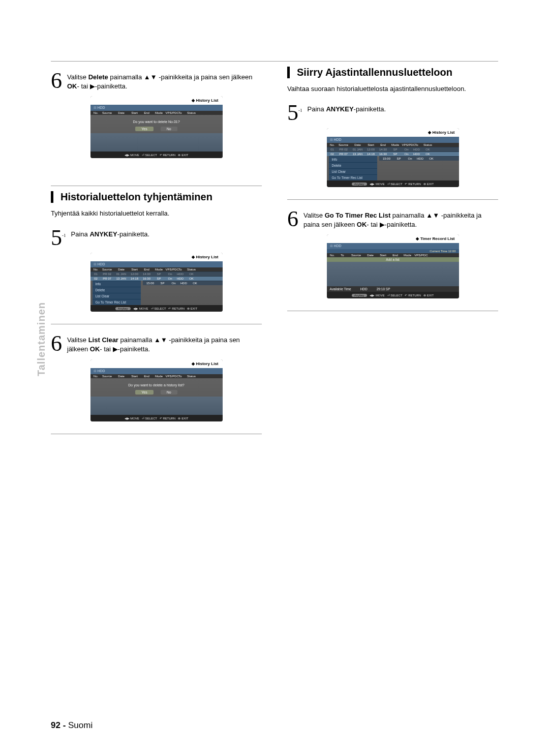 The height and width of the screenshot is (756, 549). What do you see at coordinates (165, 81) in the screenshot?
I see `step-text: Valitse Delete painamalla ▲▼ -painikkeit…` at bounding box center [165, 81].